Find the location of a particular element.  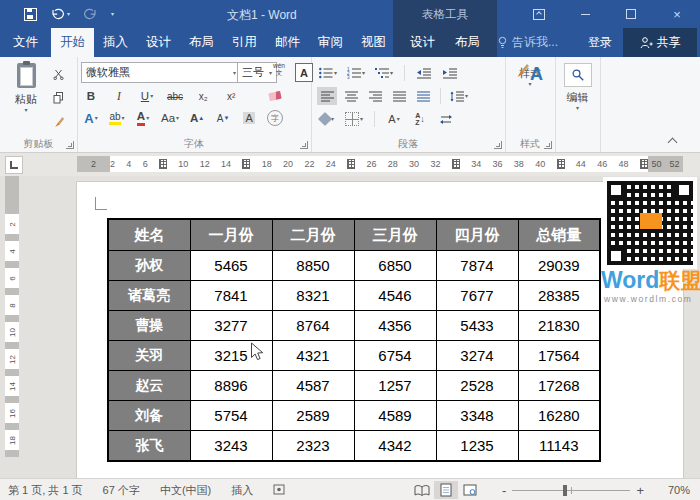

table-data-cell: 3277 is located at coordinates (231, 326).